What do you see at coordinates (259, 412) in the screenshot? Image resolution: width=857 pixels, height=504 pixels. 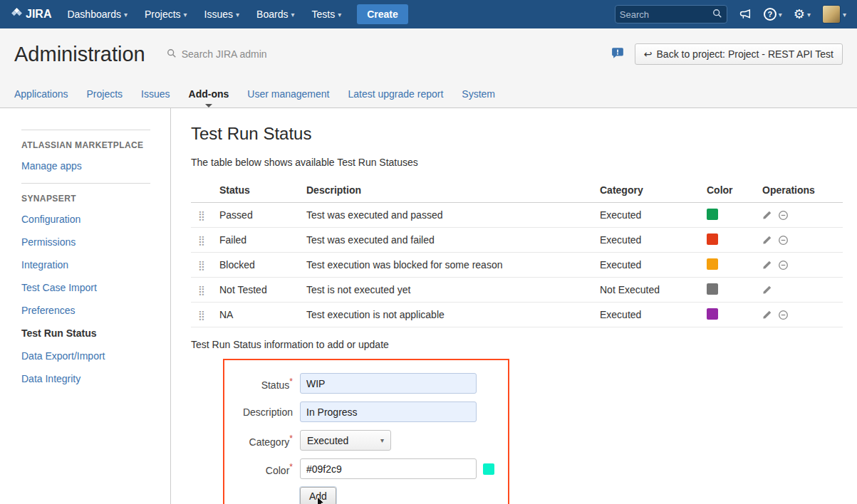 I see `description-field-label: Description` at bounding box center [259, 412].